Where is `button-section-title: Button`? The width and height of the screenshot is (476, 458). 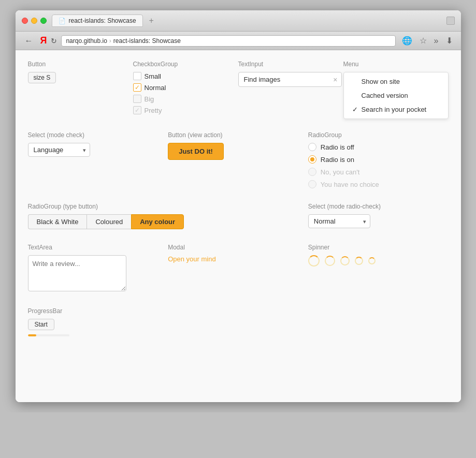 button-section-title: Button is located at coordinates (81, 64).